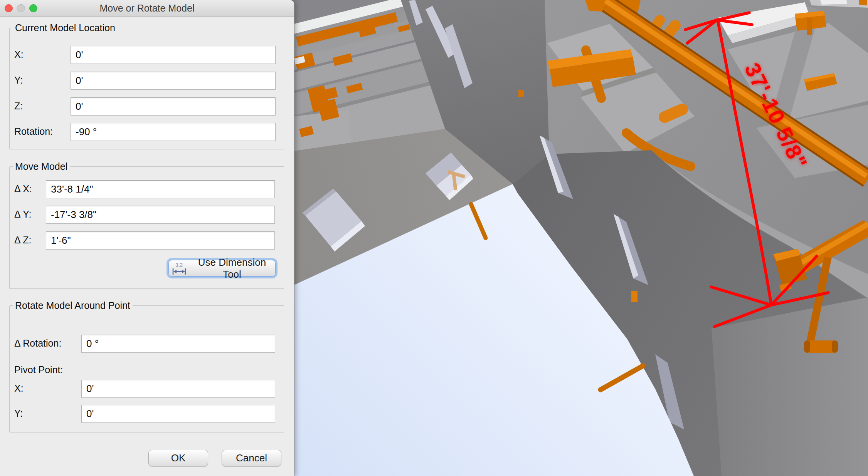 The height and width of the screenshot is (476, 868). Describe the element at coordinates (146, 369) in the screenshot. I see `group-rotate-model: Rotate Model Around Point Δ Rotation: Pi…` at that location.